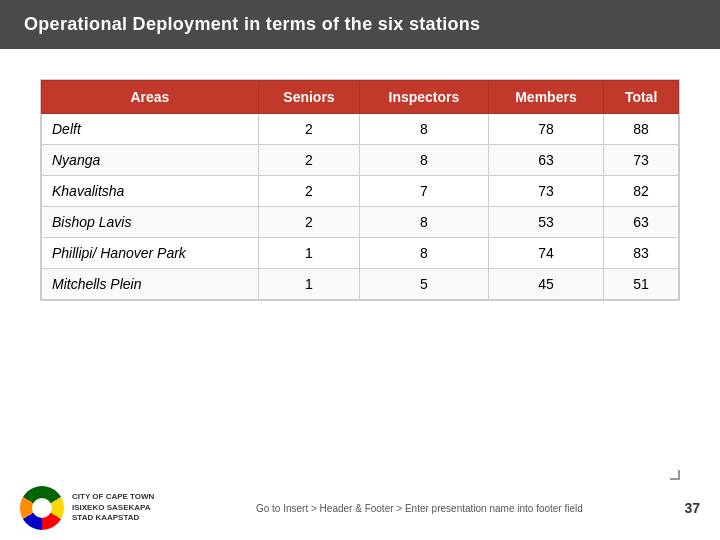 This screenshot has width=720, height=540. Describe the element at coordinates (642, 192) in the screenshot. I see `cell-value: 82` at that location.